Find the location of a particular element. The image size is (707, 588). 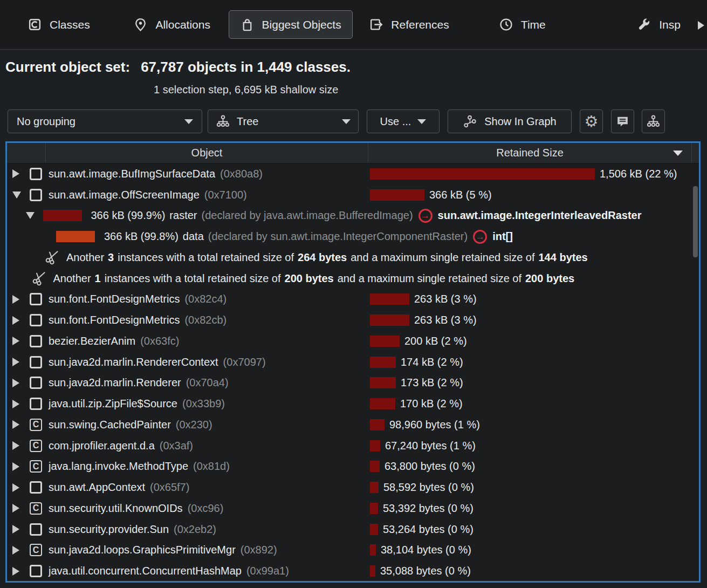

tab-label: Classes is located at coordinates (70, 25).